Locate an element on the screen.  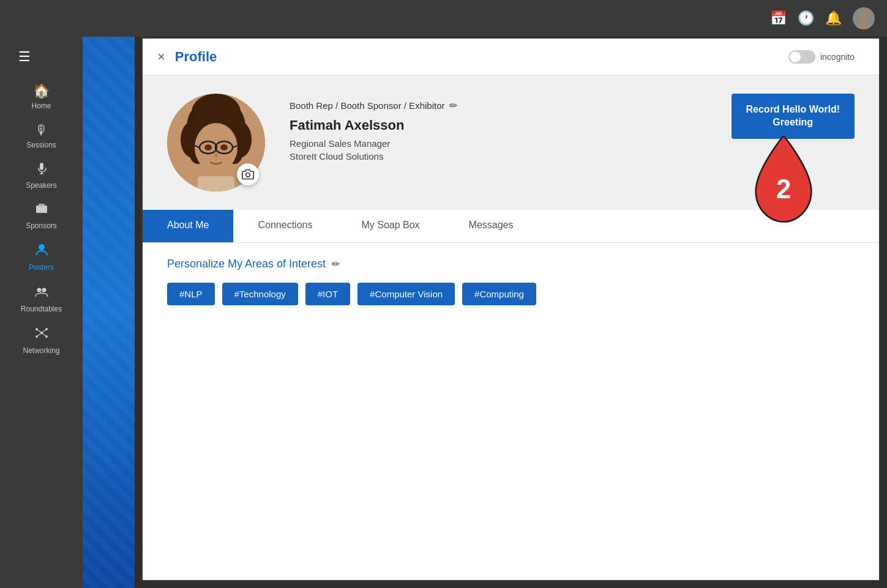
tab-messages: Messages is located at coordinates (491, 226).